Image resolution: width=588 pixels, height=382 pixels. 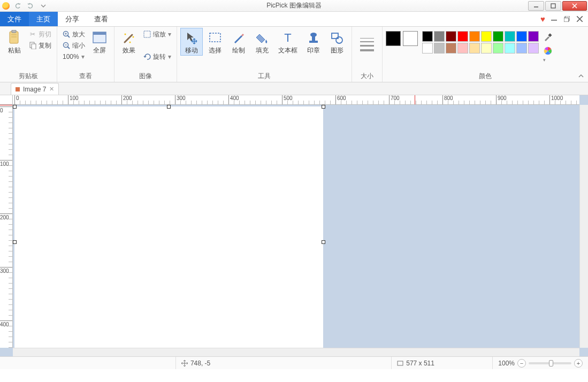 What do you see at coordinates (400, 363) in the screenshot?
I see `dimensions-icon` at bounding box center [400, 363].